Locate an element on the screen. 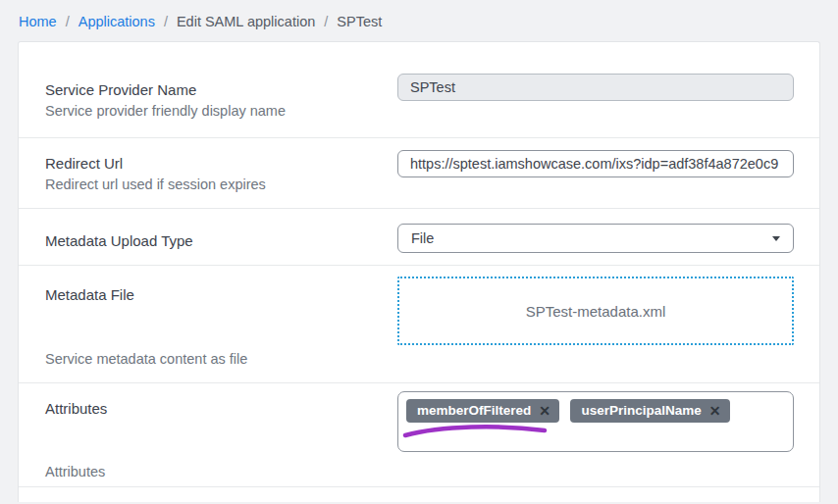 This screenshot has width=838, height=504. breadcrumb-sptest: SPTest is located at coordinates (359, 22).